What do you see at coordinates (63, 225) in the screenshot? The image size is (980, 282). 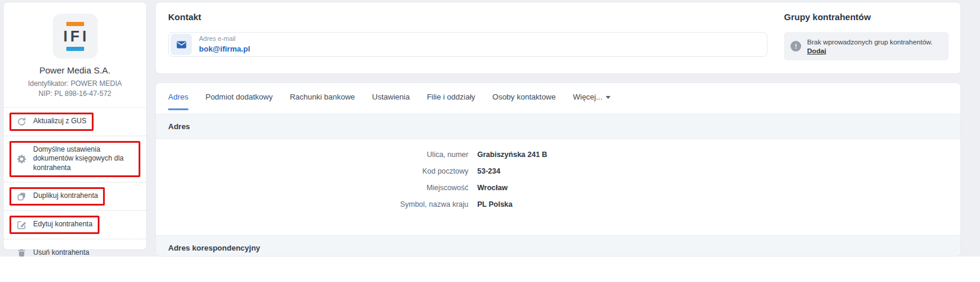 I see `action-label: Edytuj kontrahenta` at bounding box center [63, 225].